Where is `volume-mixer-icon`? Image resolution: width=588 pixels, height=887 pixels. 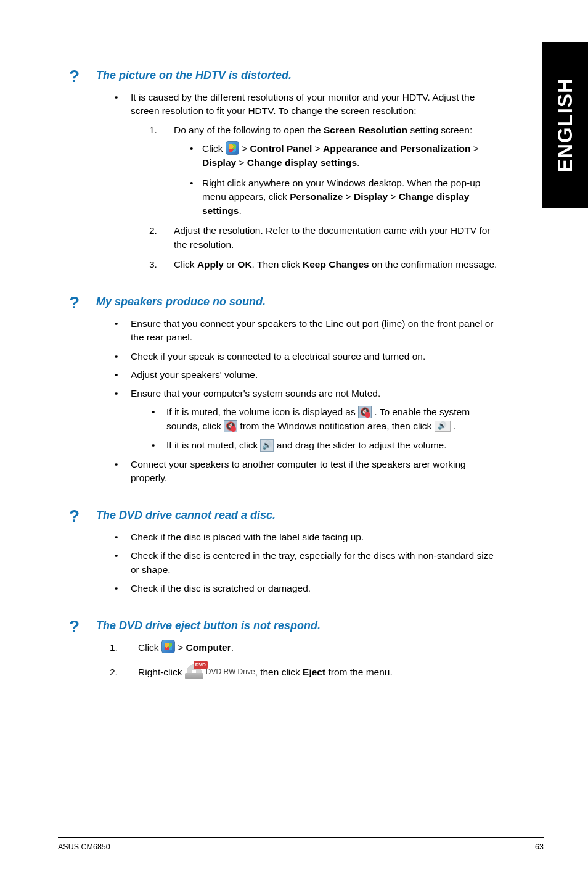
volume-mixer-icon is located at coordinates (443, 426).